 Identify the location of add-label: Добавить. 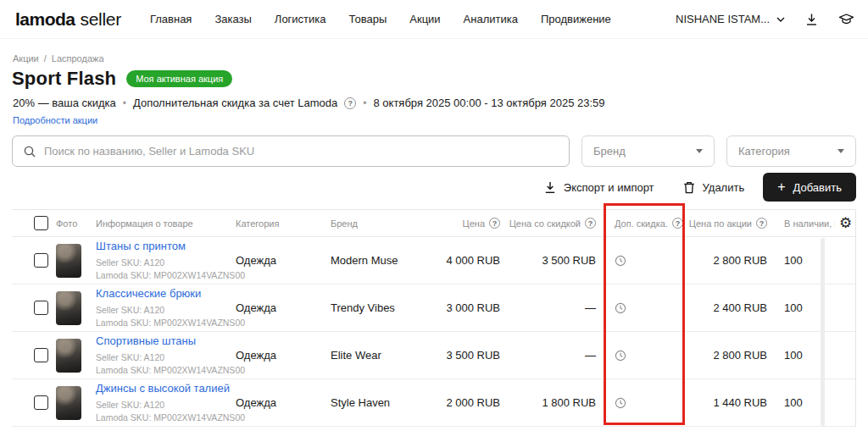
(817, 188).